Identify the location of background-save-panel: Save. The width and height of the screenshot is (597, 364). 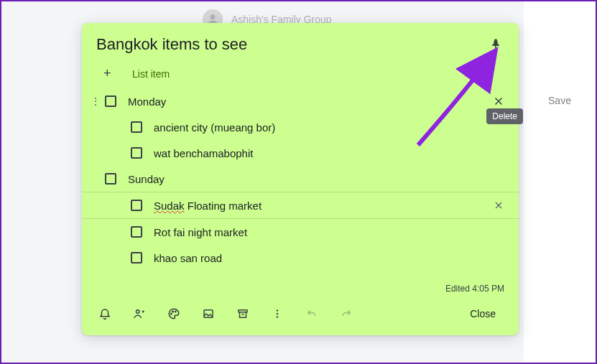
(560, 182).